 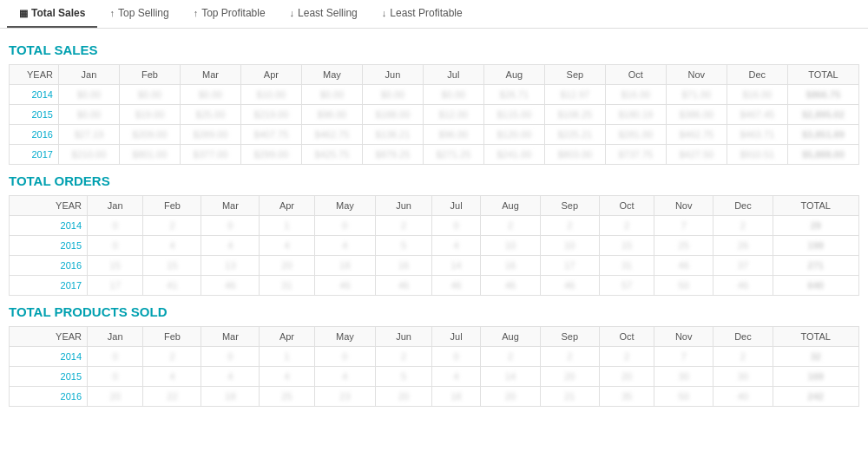 I want to click on table-row: 2016151513201816141617314637271, so click(x=434, y=265).